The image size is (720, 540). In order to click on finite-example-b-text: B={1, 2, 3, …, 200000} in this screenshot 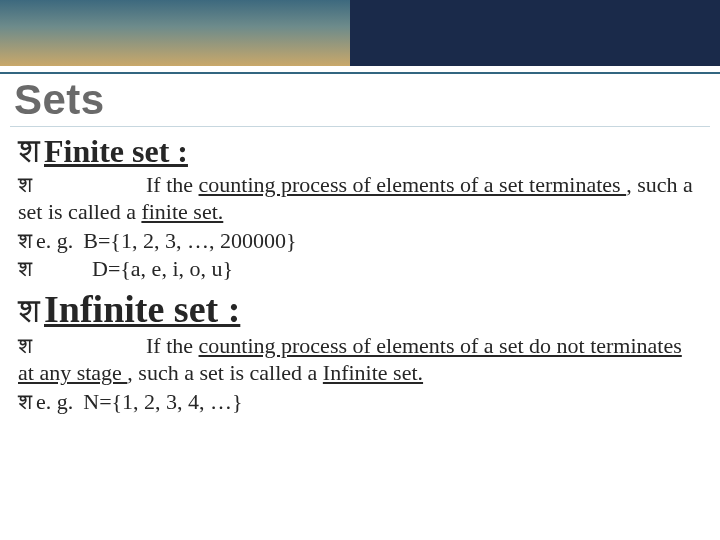, I will do `click(190, 240)`.